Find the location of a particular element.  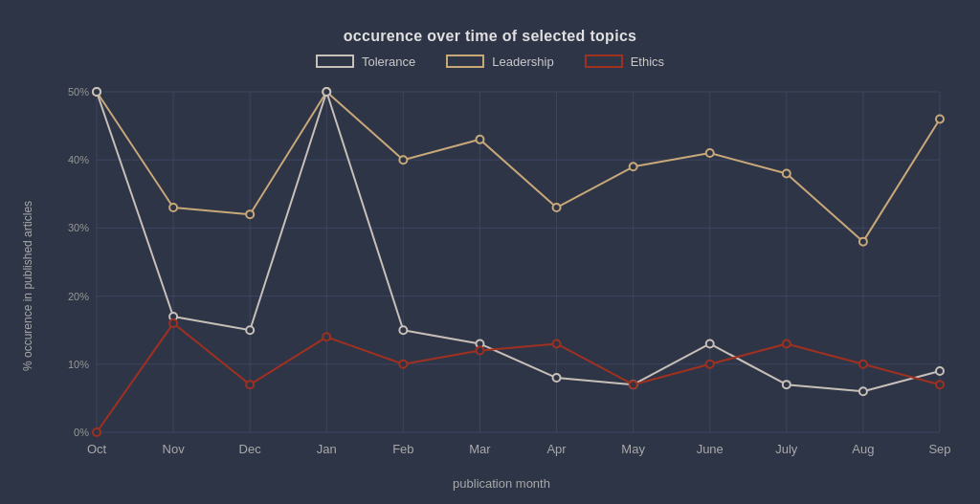

legend-item-tolerance: Tolerance is located at coordinates (366, 61).